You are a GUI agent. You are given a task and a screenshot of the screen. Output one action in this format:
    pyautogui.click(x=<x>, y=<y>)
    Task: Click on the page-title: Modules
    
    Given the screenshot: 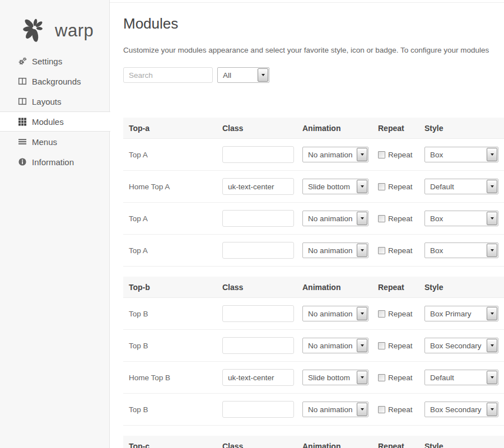 What is the action you would take?
    pyautogui.click(x=314, y=24)
    